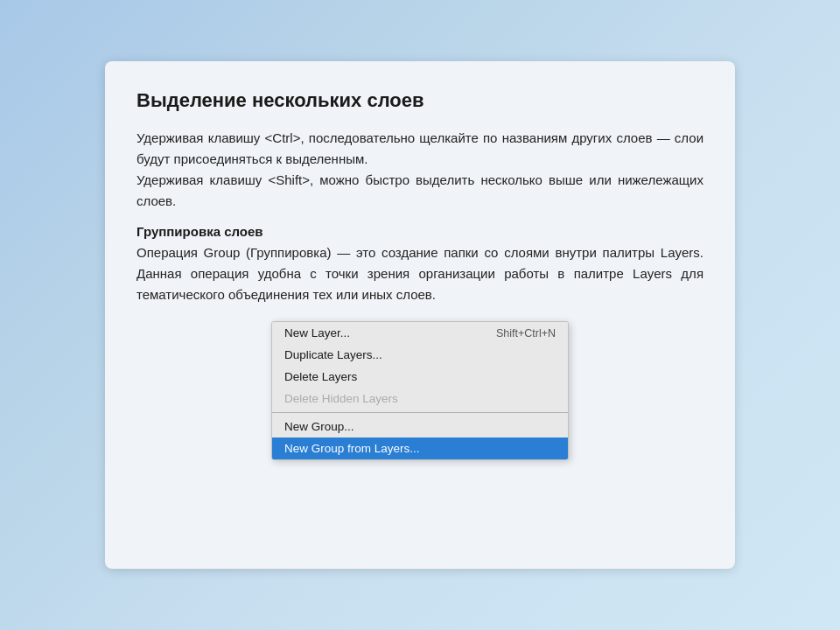  Describe the element at coordinates (420, 427) in the screenshot. I see `menu-item-new-group: New Group...` at that location.